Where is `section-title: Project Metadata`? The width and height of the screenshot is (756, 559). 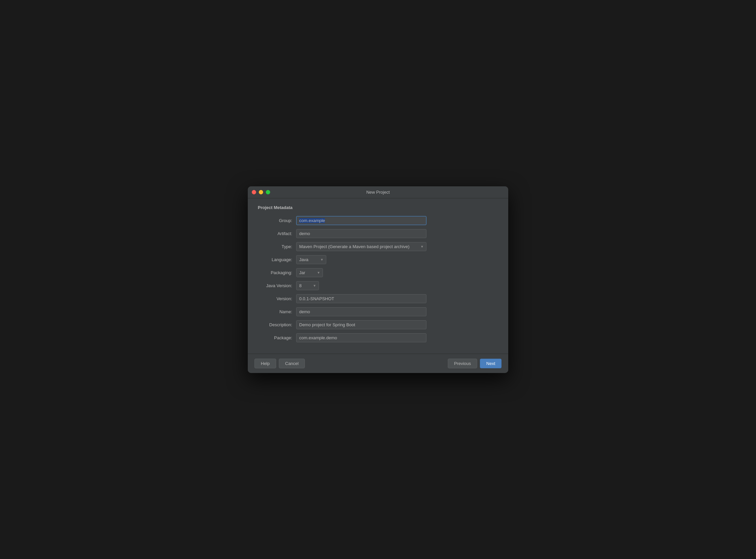
section-title: Project Metadata is located at coordinates (378, 208).